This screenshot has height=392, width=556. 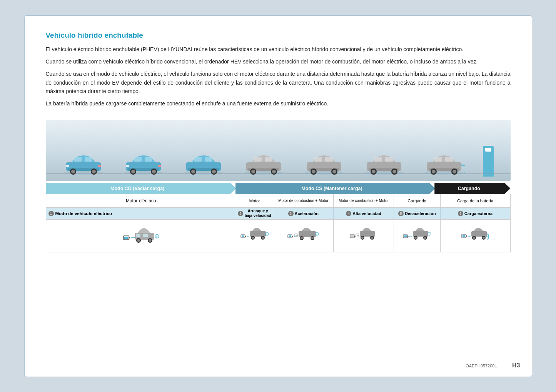 I want to click on car-diagram-2: E, so click(x=255, y=236).